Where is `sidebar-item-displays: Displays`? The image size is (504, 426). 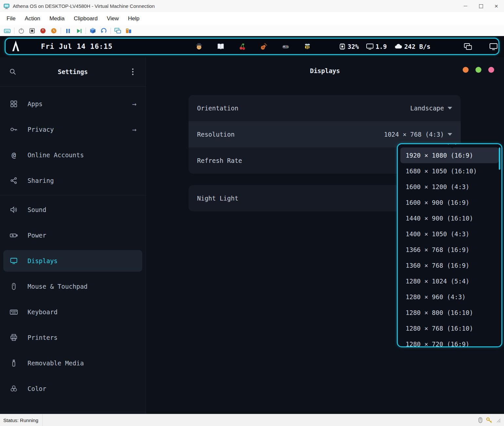
sidebar-item-displays: Displays is located at coordinates (73, 261).